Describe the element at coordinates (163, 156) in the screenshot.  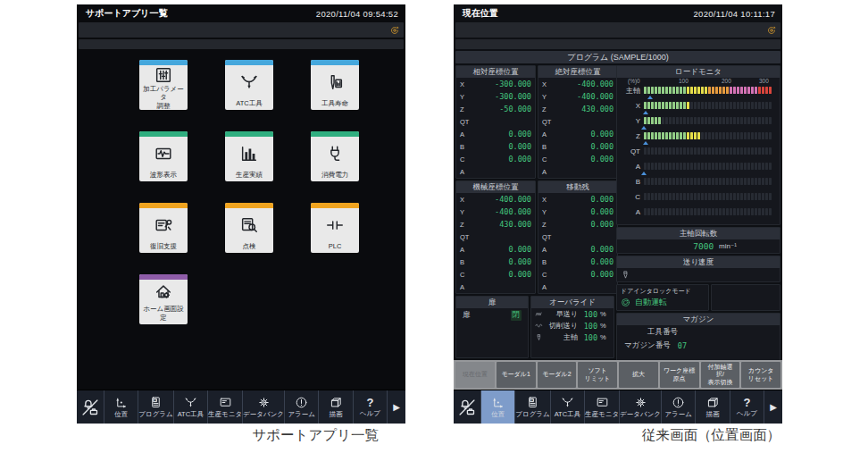
I see `app-tile: 波形表示` at that location.